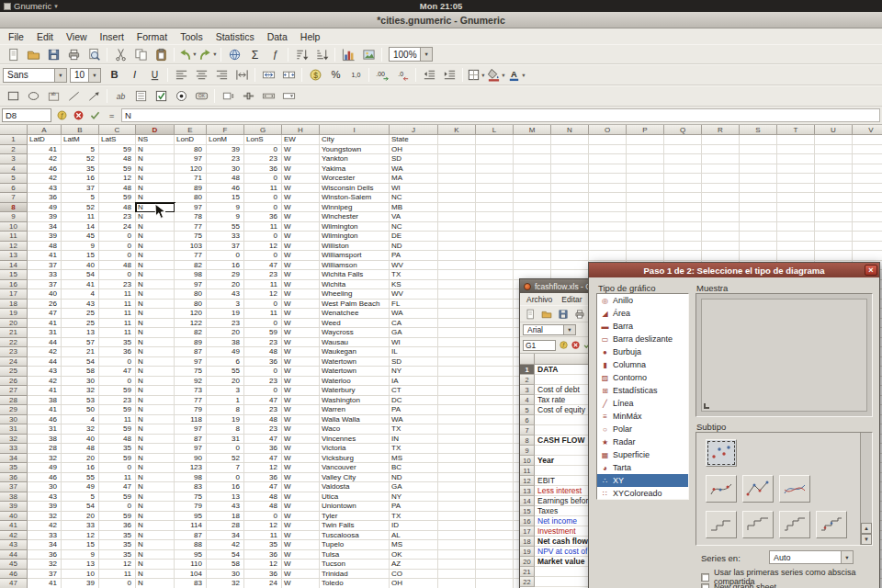 Image resolution: width=882 pixels, height=588 pixels. What do you see at coordinates (226, 537) in the screenshot?
I see `cell-f42: 34` at bounding box center [226, 537].